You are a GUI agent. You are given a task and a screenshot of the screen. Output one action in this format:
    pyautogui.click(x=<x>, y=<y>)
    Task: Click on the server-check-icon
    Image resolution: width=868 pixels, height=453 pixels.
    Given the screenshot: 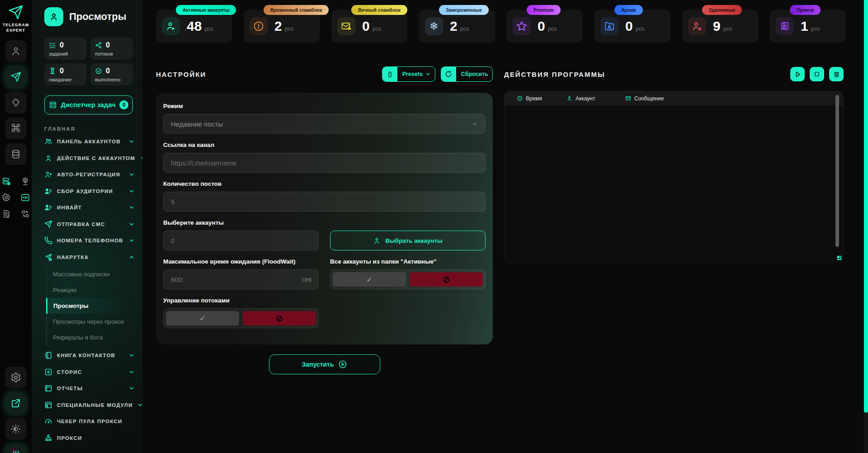 What is the action you would take?
    pyautogui.click(x=6, y=181)
    